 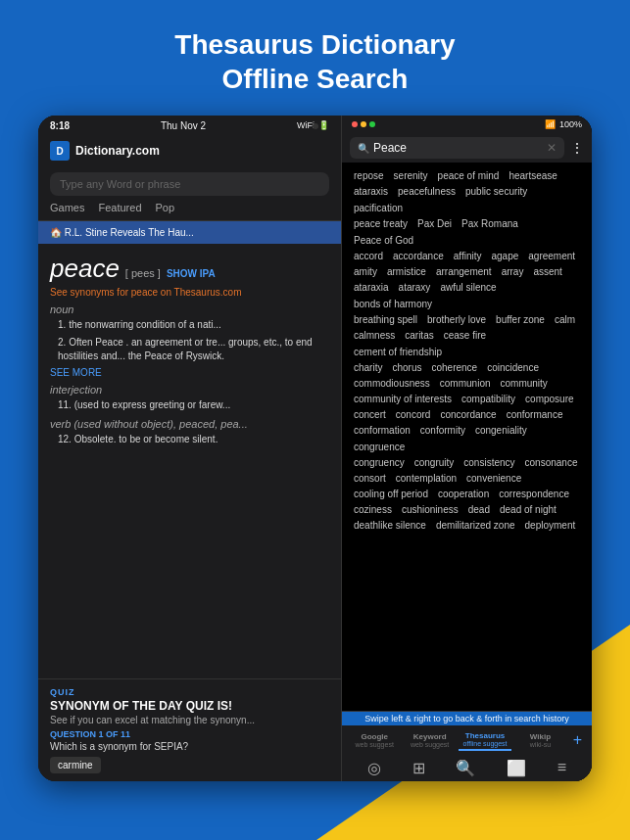 What do you see at coordinates (505, 257) in the screenshot?
I see `synonym-word: agape` at bounding box center [505, 257].